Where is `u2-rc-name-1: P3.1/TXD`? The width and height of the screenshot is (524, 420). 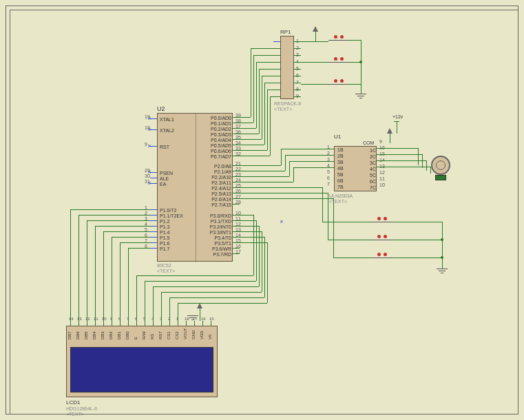
u2-rc-name-1: P3.1/TXD is located at coordinates (218, 222).